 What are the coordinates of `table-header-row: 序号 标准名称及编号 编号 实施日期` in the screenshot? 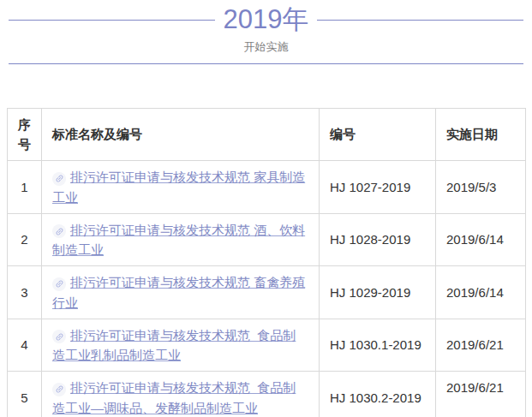 It's located at (267, 134).